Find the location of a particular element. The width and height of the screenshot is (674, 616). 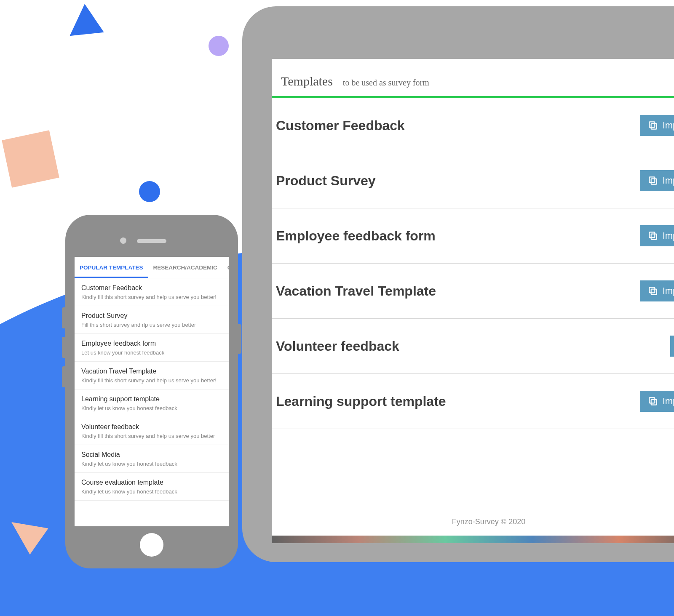

template-title: Customer Feedback is located at coordinates (340, 125).